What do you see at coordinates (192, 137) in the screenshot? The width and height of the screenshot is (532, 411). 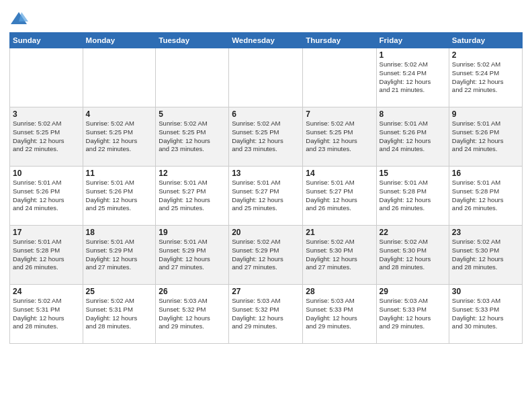 I see `day-cell: 5Sunrise: 5:02 AM Sunset: 5:25 PM Daylig…` at bounding box center [192, 137].